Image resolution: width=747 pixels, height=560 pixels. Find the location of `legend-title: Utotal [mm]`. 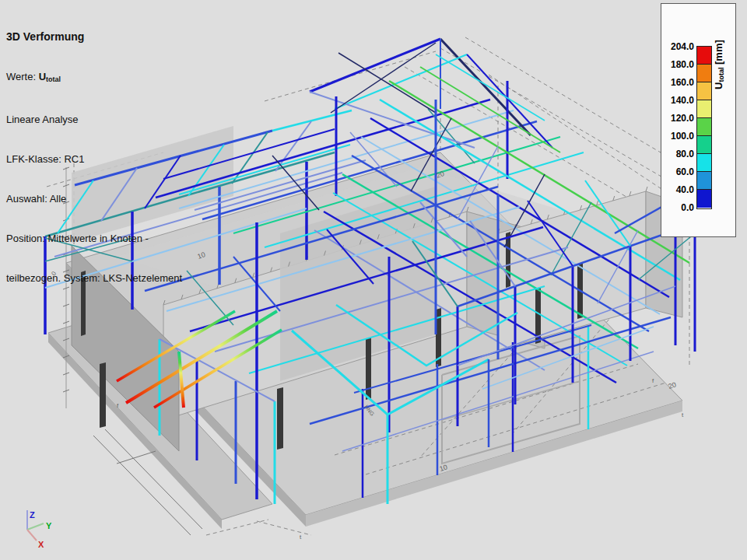

legend-title: Utotal [mm] is located at coordinates (719, 52).